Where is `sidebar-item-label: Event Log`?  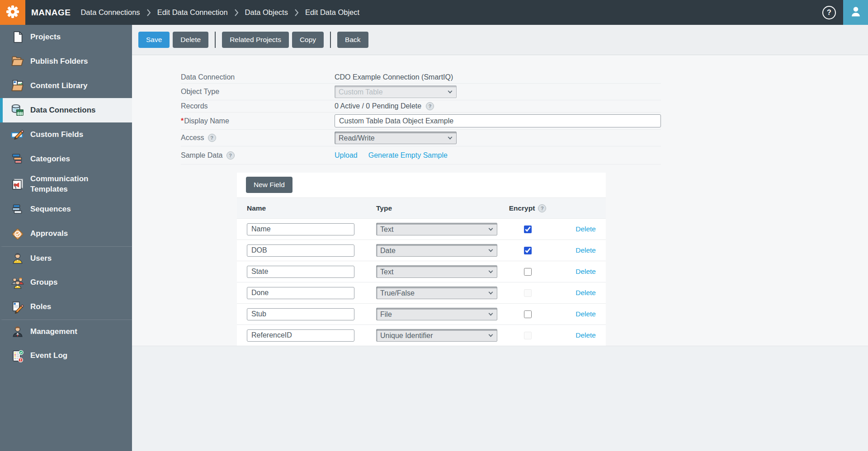
sidebar-item-label: Event Log is located at coordinates (49, 356).